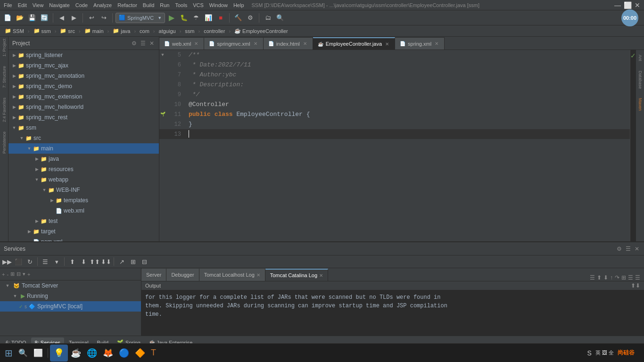 Image resolution: width=644 pixels, height=362 pixels. Describe the element at coordinates (154, 275) in the screenshot. I see `services-tab-server: Server` at that location.